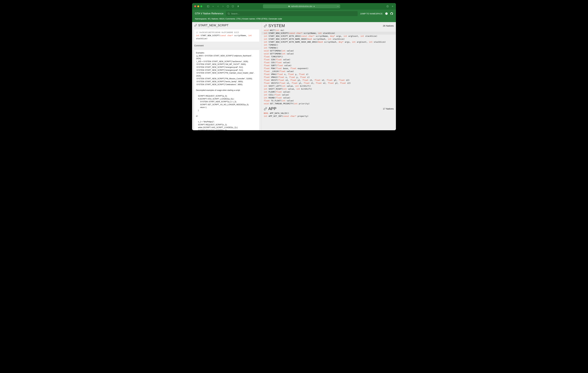 The height and width of the screenshot is (373, 588). What do you see at coordinates (289, 6) in the screenshot?
I see `site-icon` at bounding box center [289, 6].